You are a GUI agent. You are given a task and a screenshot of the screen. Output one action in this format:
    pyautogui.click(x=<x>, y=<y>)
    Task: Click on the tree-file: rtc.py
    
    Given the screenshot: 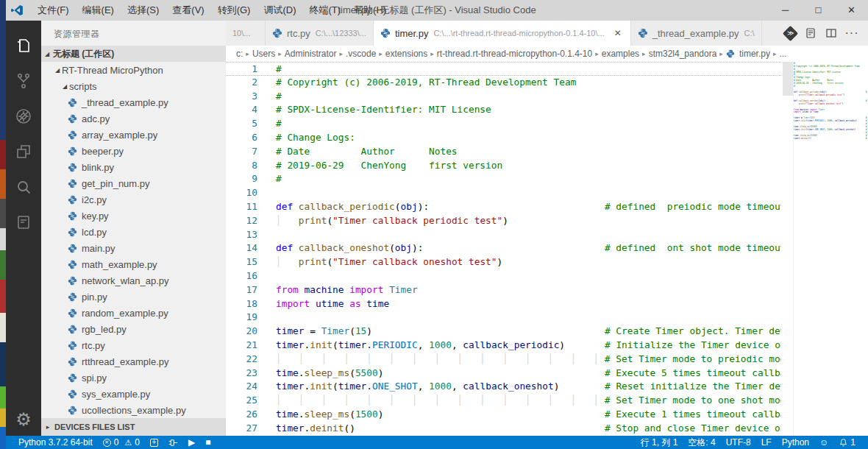 What is the action you would take?
    pyautogui.click(x=134, y=345)
    